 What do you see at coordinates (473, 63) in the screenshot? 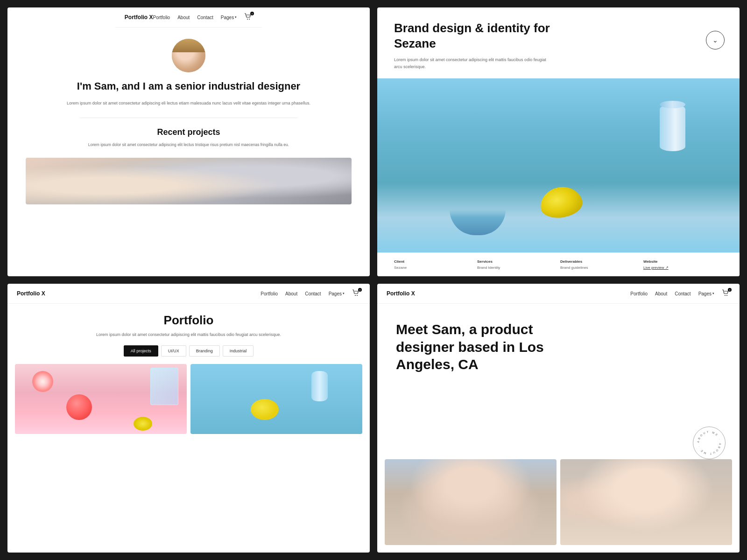
I see `brand-description: Lorem ipsum dolor sit amet consectetur a…` at bounding box center [473, 63].